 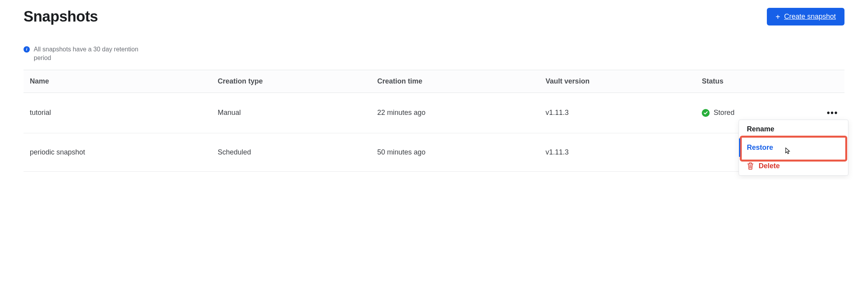 What do you see at coordinates (291, 81) in the screenshot?
I see `col-creation-type: Creation type` at bounding box center [291, 81].